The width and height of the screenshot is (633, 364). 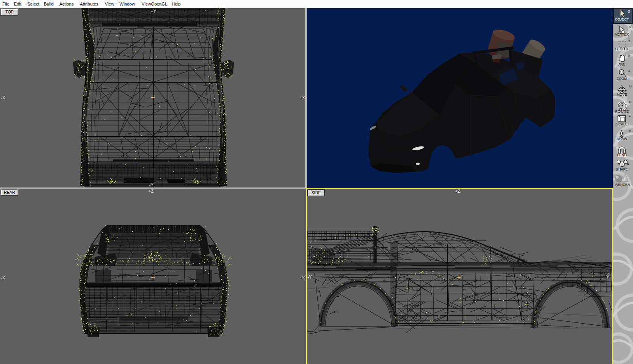 What do you see at coordinates (622, 19) in the screenshot?
I see `svg-text: OBJECT` at bounding box center [622, 19].